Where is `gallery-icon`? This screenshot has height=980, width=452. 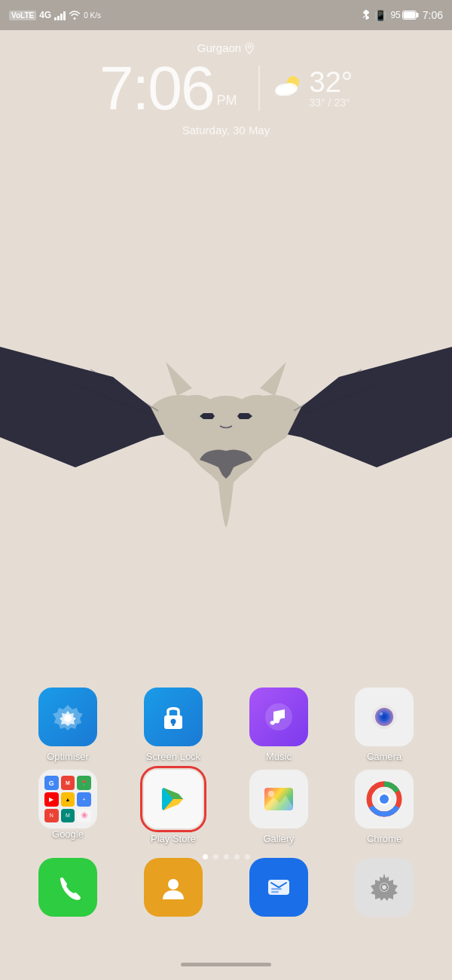
gallery-icon is located at coordinates (279, 799).